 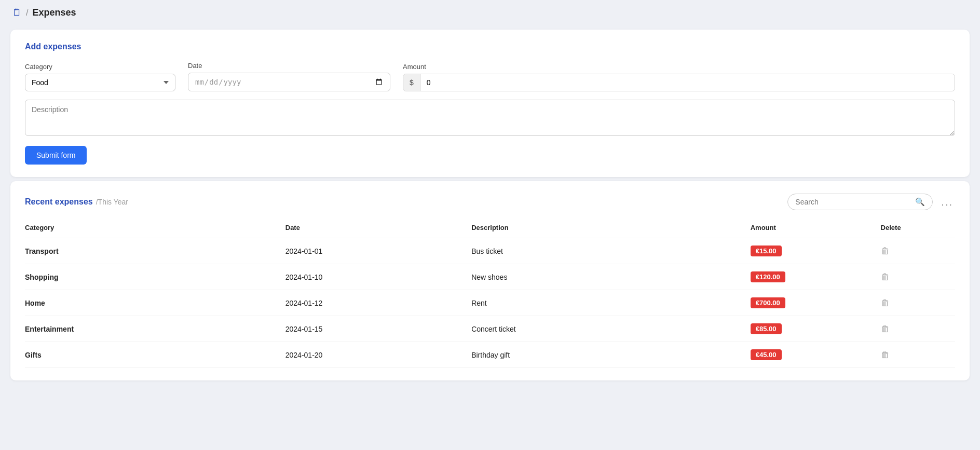 I want to click on row-amount: €45.00, so click(x=816, y=355).